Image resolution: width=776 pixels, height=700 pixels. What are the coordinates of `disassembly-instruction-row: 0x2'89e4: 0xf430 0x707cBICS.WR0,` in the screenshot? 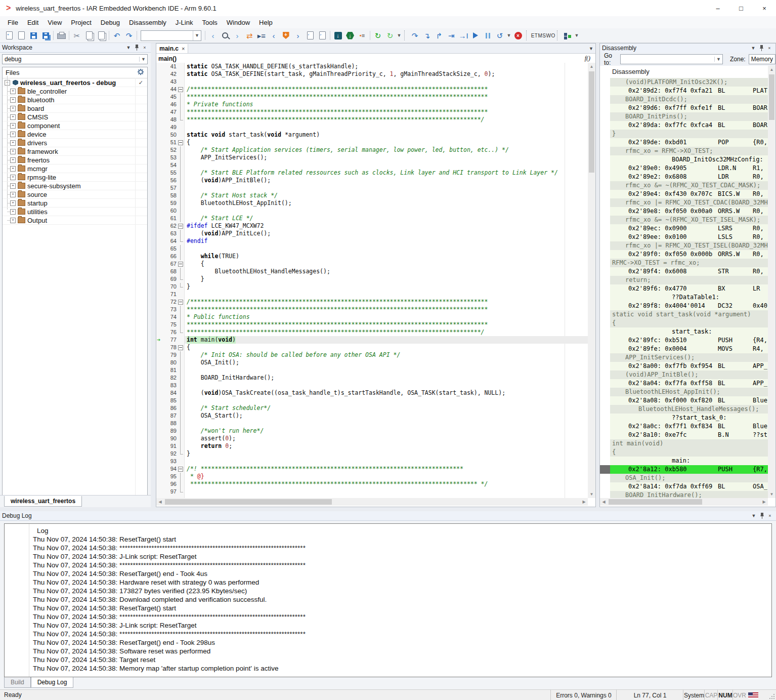 It's located at (689, 194).